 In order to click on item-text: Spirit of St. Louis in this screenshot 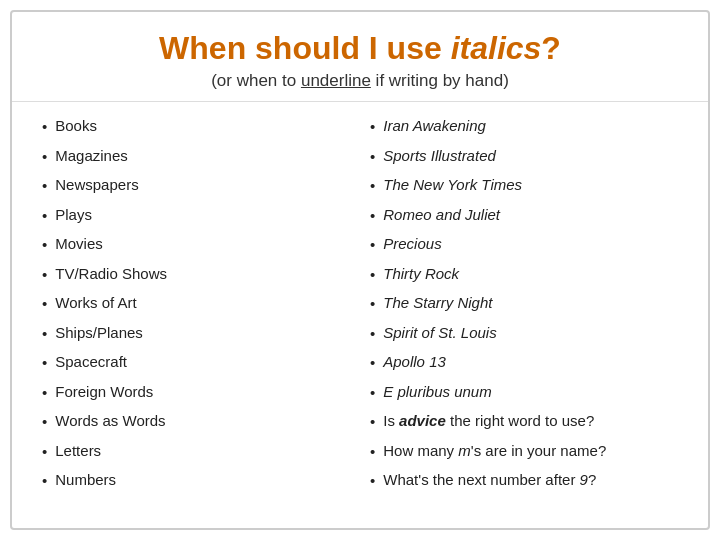, I will do `click(440, 334)`.